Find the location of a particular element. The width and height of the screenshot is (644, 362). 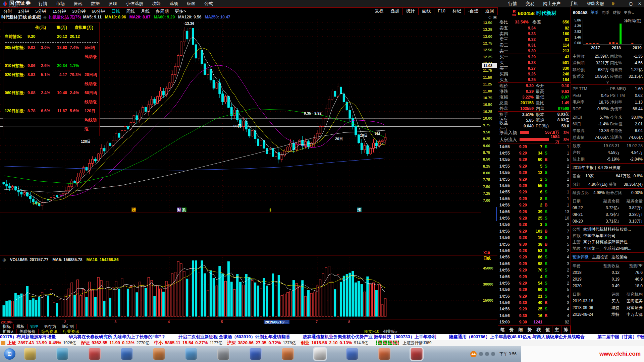

vip-crown-icon: ♛ is located at coordinates (613, 4).